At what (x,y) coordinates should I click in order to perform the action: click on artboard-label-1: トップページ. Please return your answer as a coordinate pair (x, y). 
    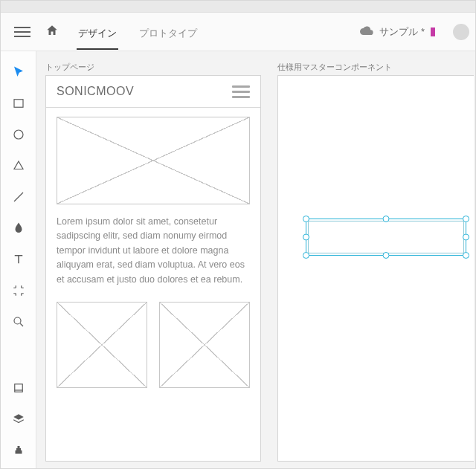
    Looking at the image, I should click on (70, 67).